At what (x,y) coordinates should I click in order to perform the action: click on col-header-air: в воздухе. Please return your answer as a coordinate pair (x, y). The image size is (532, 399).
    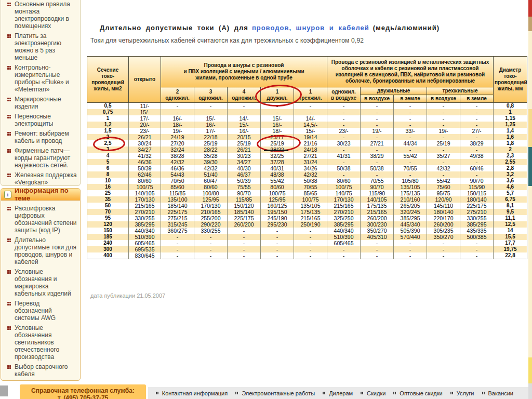
    Looking at the image, I should click on (444, 99).